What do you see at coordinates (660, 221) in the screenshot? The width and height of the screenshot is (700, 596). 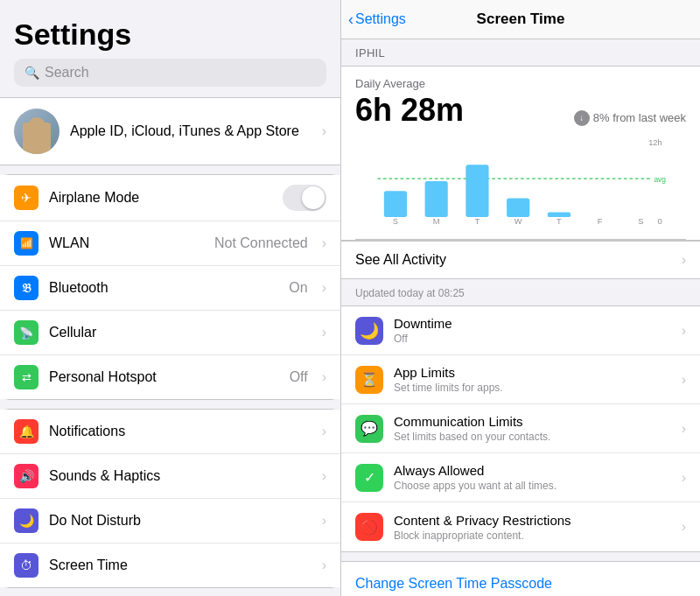 I see `svg-text: 0` at bounding box center [660, 221].